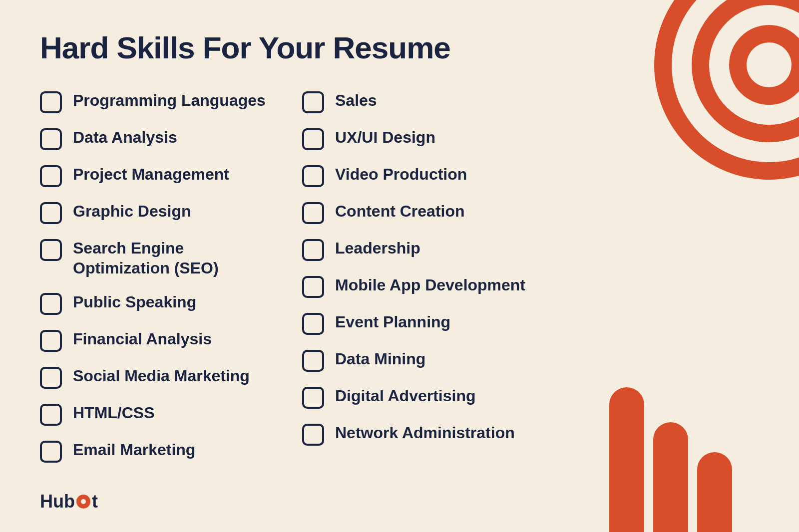 The image size is (799, 532). I want to click on skill-label: Video Production, so click(401, 174).